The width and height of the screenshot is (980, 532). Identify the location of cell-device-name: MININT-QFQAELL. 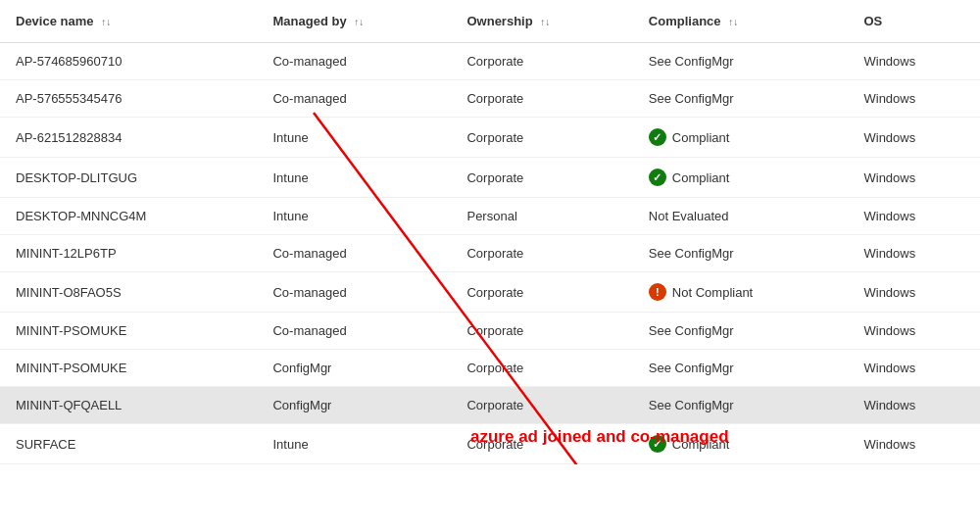
(128, 406).